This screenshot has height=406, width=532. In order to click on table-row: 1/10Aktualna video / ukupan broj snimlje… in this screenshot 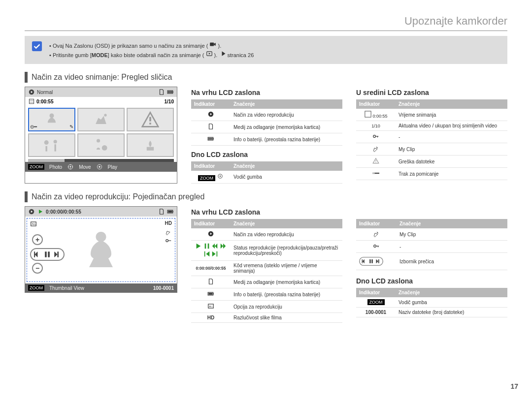, I will do `click(432, 126)`.